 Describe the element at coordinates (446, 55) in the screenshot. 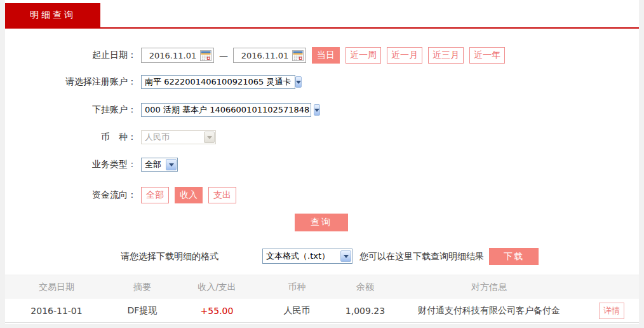

I see `quick-range-quarter-button: 近三月` at that location.